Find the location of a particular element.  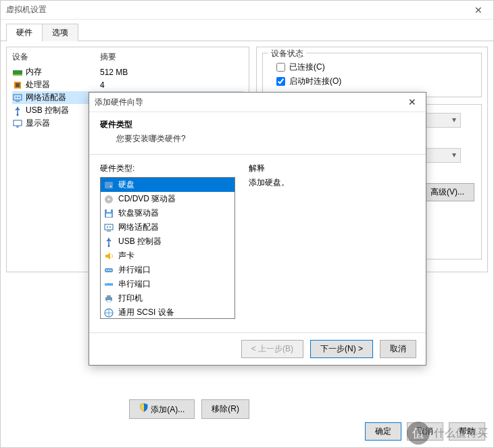

checkbox-connect-on-start-input is located at coordinates (281, 81).